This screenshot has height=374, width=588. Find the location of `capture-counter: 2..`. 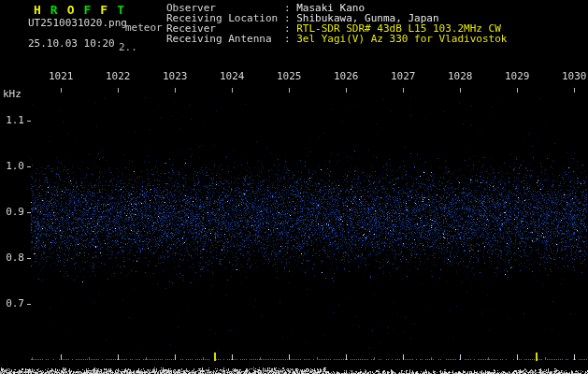

capture-counter: 2.. is located at coordinates (128, 47).